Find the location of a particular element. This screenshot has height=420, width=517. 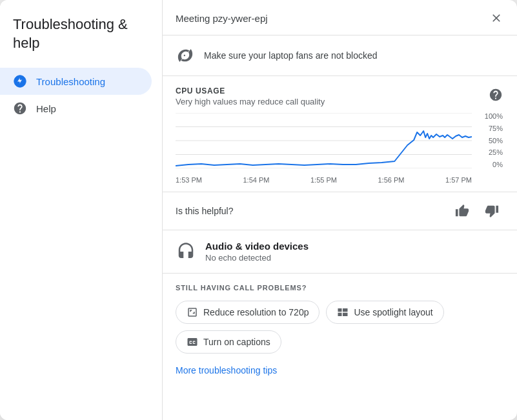

reduce-resolution-icon is located at coordinates (192, 312).